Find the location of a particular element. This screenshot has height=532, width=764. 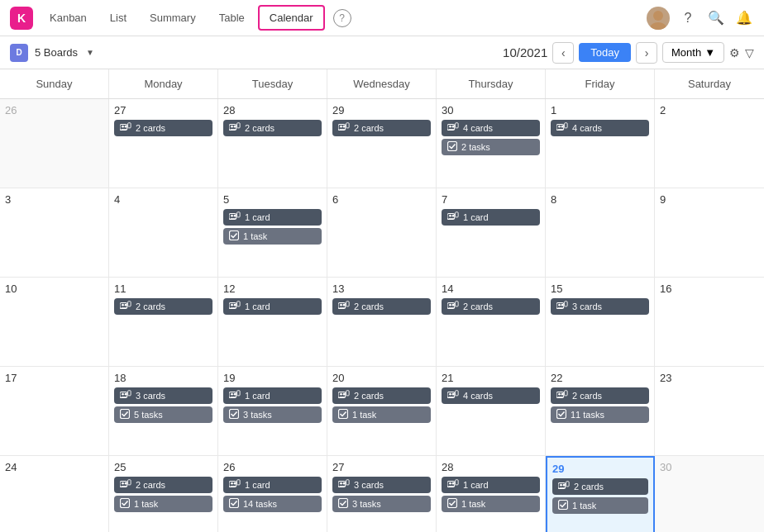

day-cell-26: 26 is located at coordinates (55, 144).